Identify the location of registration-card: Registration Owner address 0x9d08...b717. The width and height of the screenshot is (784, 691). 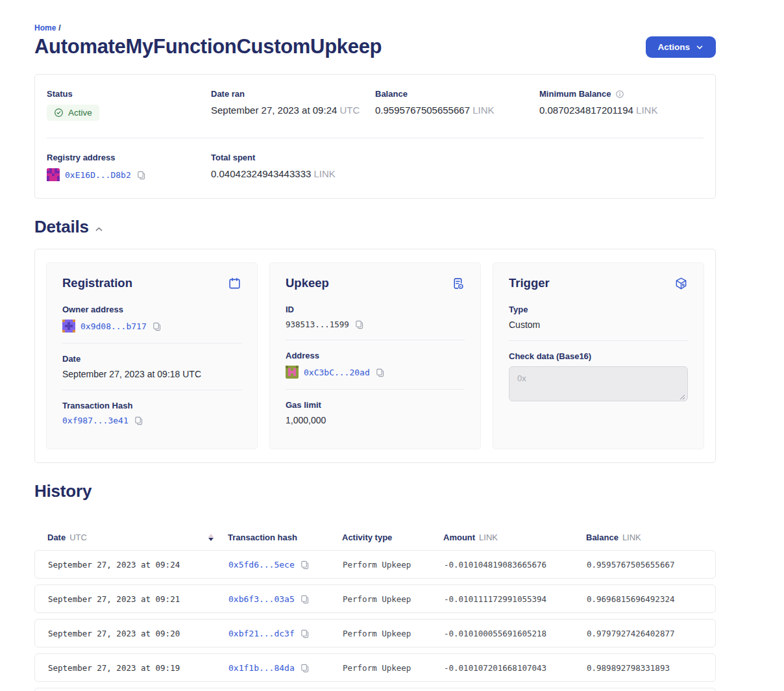
(152, 356).